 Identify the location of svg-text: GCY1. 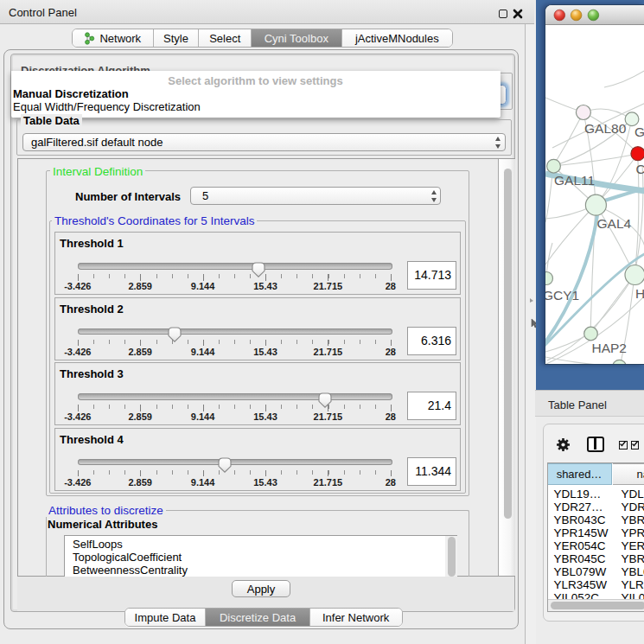
(562, 296).